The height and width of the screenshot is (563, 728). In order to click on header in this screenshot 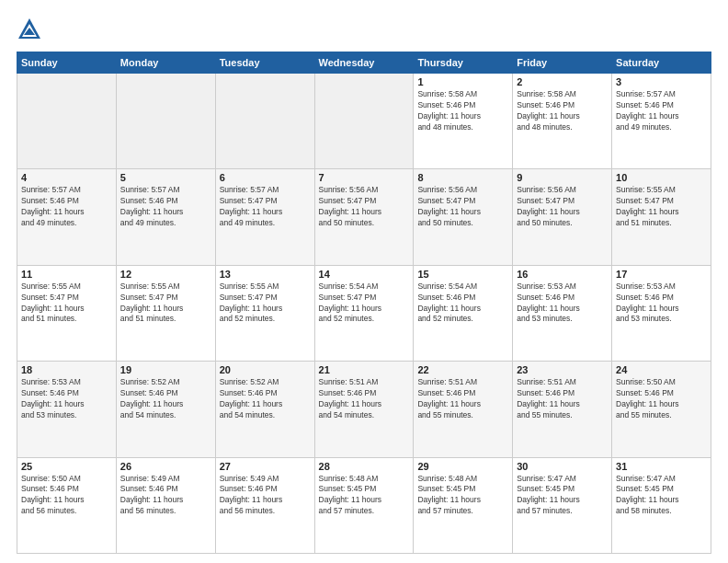, I will do `click(364, 29)`.